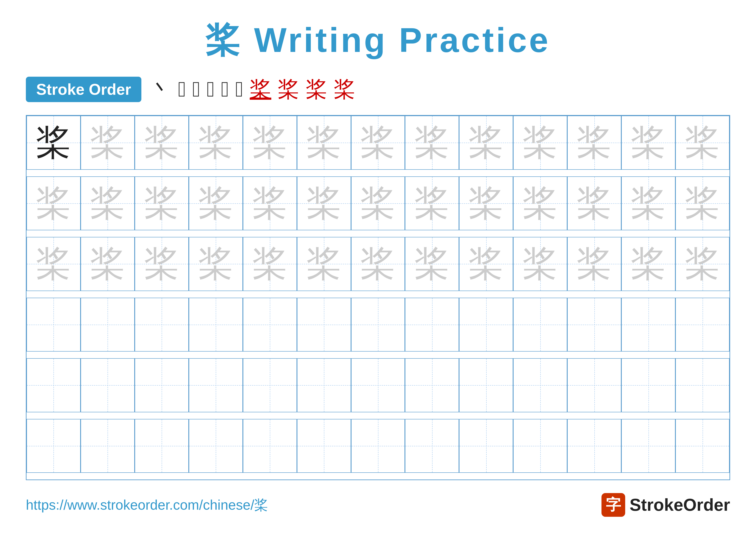 This screenshot has height=534, width=756. What do you see at coordinates (396, 40) in the screenshot?
I see `title-suffix: Writing Practice` at bounding box center [396, 40].